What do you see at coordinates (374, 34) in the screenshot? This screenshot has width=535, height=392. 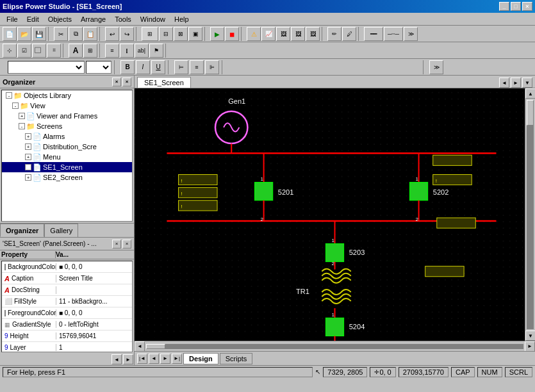 I see `tb-line1: ━━` at bounding box center [374, 34].